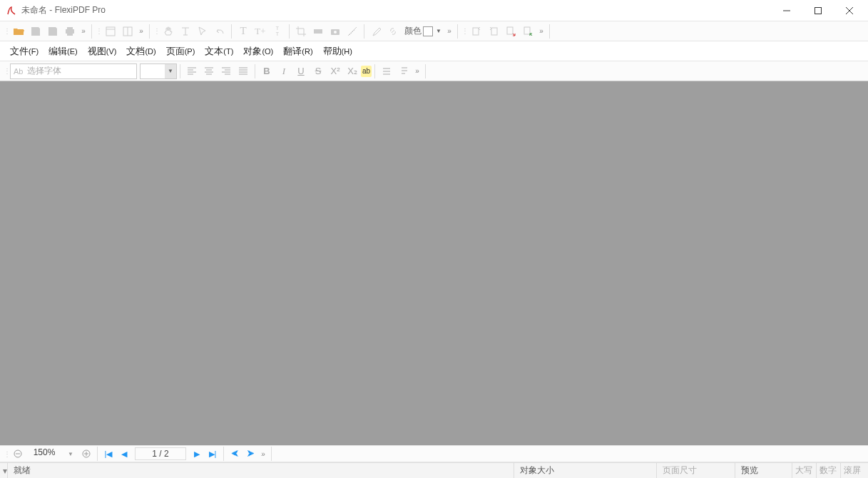 The width and height of the screenshot is (868, 478). Describe the element at coordinates (250, 454) in the screenshot. I see `nav-forward-button: ⮞` at that location.